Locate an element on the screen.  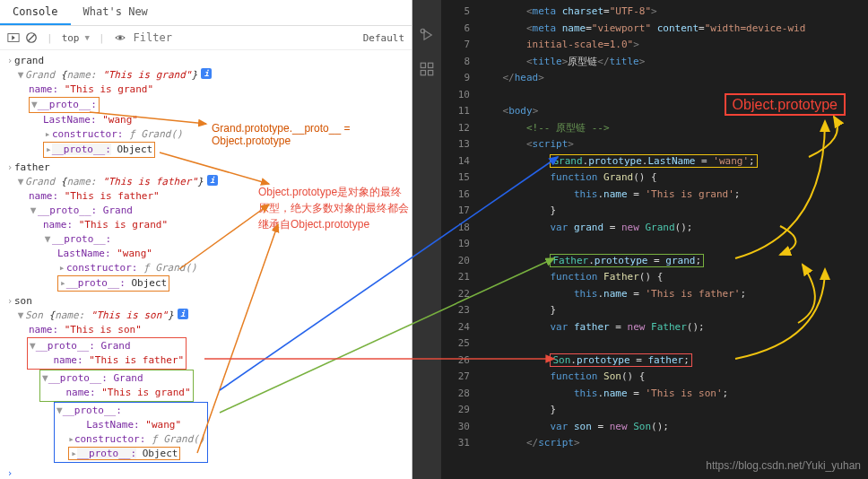
levels-dropdown: Default is located at coordinates (384, 38).